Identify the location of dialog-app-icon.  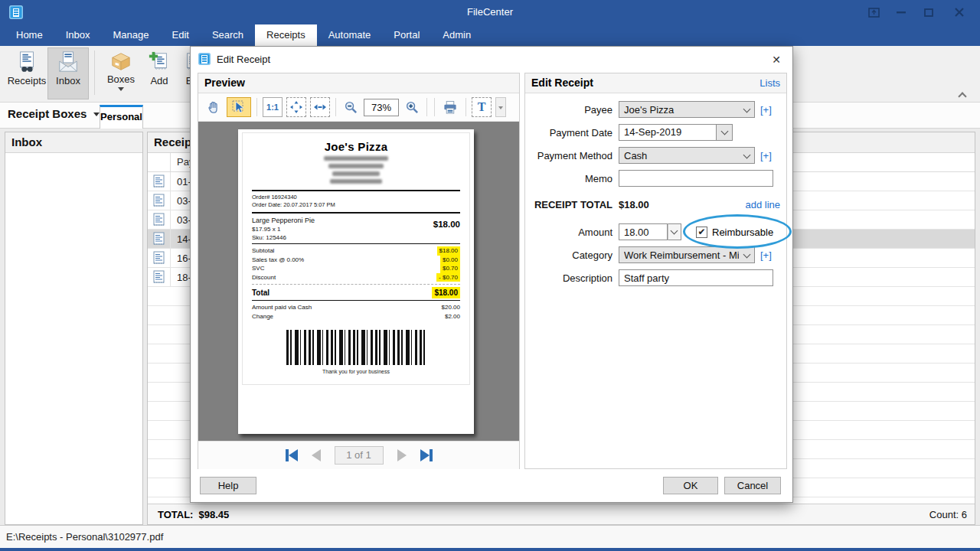
(204, 59).